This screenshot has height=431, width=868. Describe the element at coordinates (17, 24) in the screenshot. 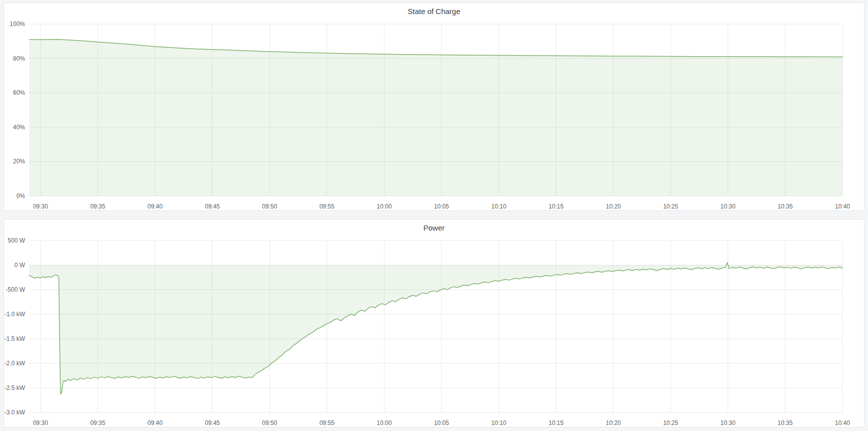

I see `y-axis-tick-label: 100%` at that location.